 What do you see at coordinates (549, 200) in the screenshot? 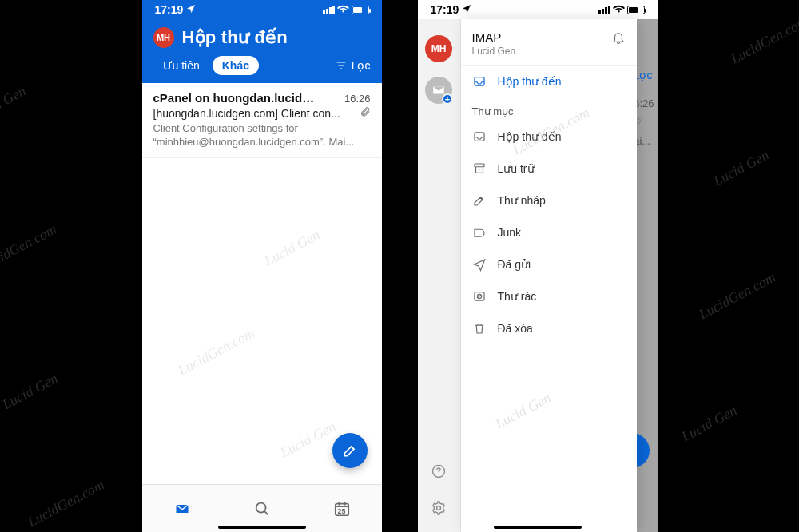
I see `drawer-item-drafts: Thư nháp` at bounding box center [549, 200].